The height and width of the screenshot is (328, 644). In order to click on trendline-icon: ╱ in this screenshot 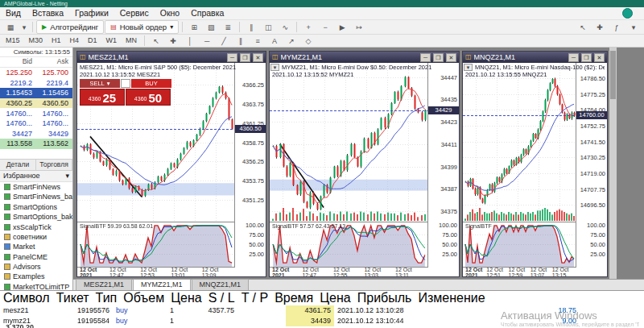, I will do `click(224, 40)`.